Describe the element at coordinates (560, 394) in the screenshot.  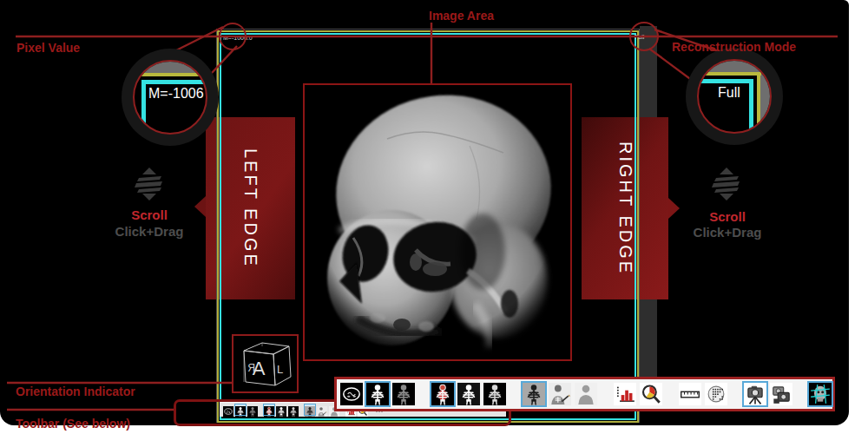
I see `person-skeleton-icon` at that location.